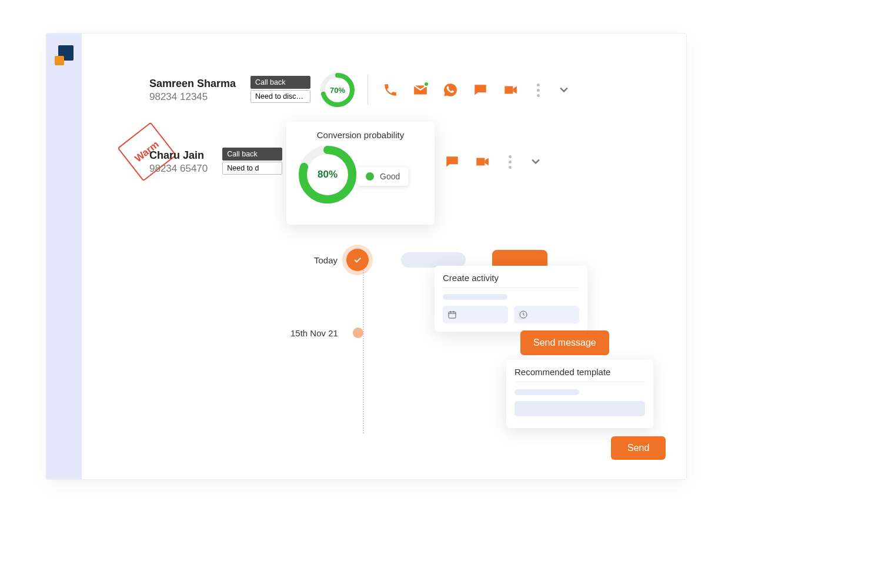  What do you see at coordinates (368, 90) in the screenshot?
I see `divider` at bounding box center [368, 90].